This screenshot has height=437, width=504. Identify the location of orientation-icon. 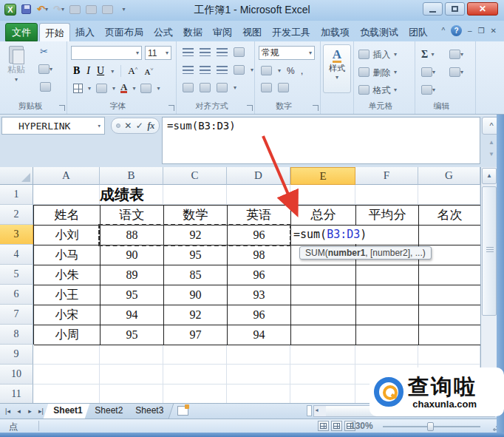
(239, 52).